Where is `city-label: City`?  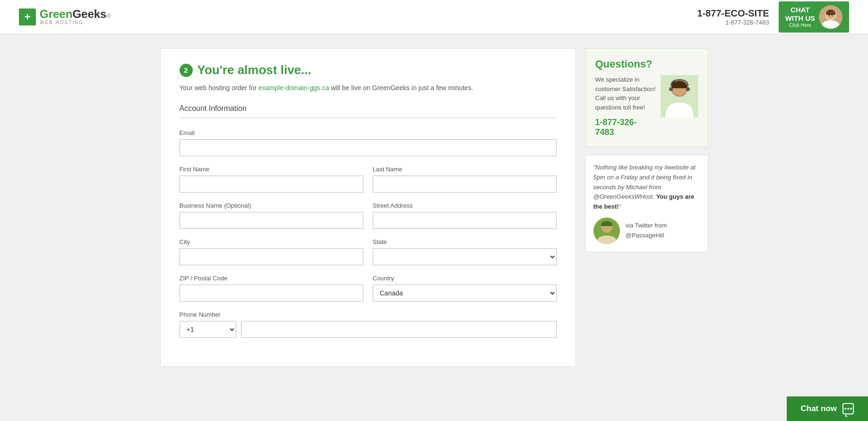
city-label: City is located at coordinates (271, 242).